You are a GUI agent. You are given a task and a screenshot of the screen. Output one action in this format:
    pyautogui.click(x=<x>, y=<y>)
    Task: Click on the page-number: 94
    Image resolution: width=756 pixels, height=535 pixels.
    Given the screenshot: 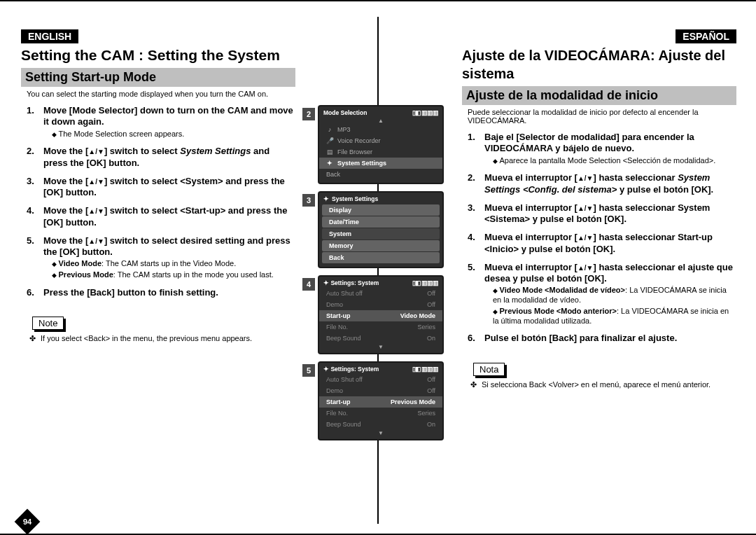 What is the action you would take?
    pyautogui.click(x=27, y=522)
    